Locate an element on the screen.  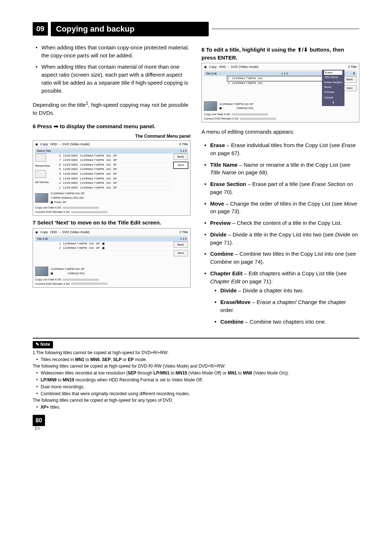
page-footer: 80 is located at coordinates (196, 421).